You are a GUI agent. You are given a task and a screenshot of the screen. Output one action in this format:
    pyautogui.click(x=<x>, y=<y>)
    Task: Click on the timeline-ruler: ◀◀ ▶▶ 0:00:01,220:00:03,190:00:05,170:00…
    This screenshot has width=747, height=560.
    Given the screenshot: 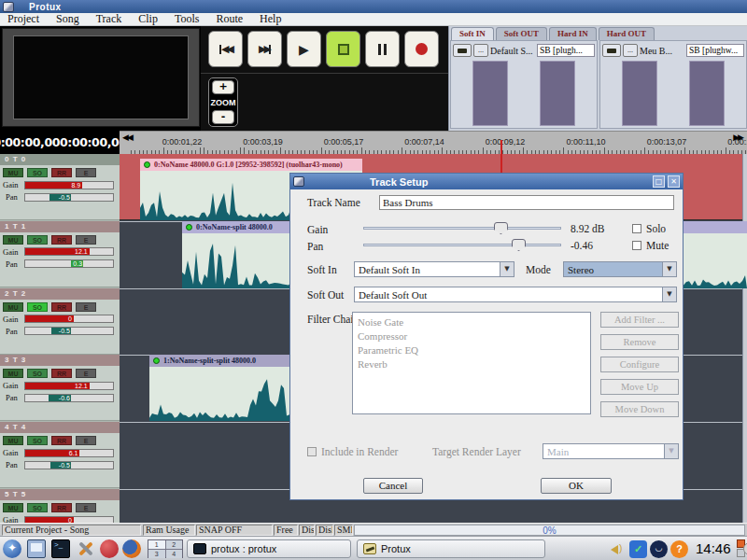 What is the action you would take?
    pyautogui.click(x=433, y=142)
    